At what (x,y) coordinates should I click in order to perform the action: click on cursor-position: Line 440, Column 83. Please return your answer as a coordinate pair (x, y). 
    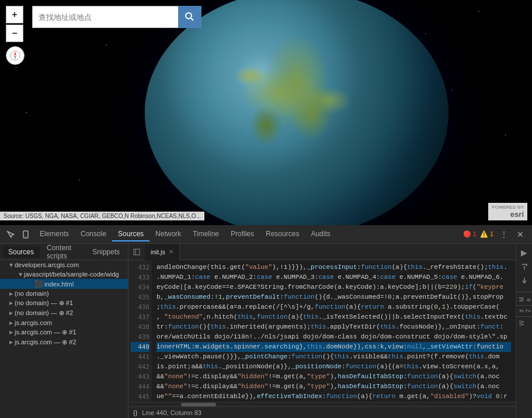
    Looking at the image, I should click on (172, 413).